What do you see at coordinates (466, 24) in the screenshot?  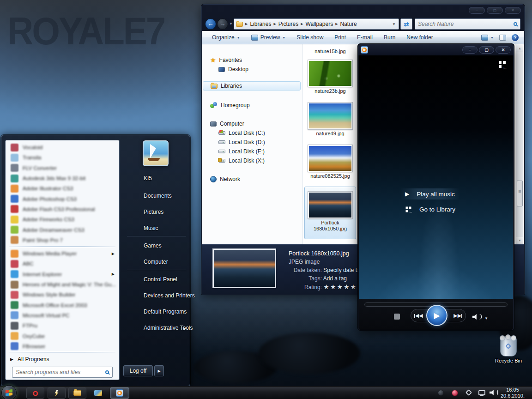 I see `search-input` at bounding box center [466, 24].